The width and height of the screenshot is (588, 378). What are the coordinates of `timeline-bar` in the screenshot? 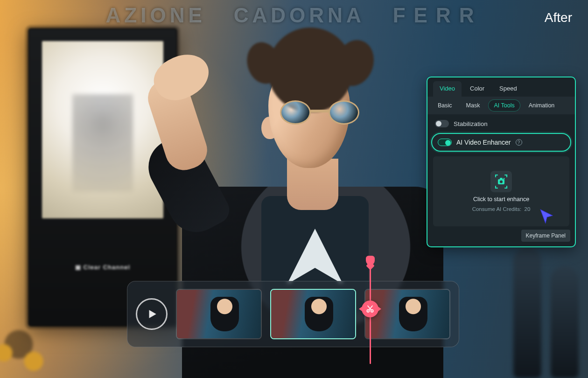 It's located at (293, 314).